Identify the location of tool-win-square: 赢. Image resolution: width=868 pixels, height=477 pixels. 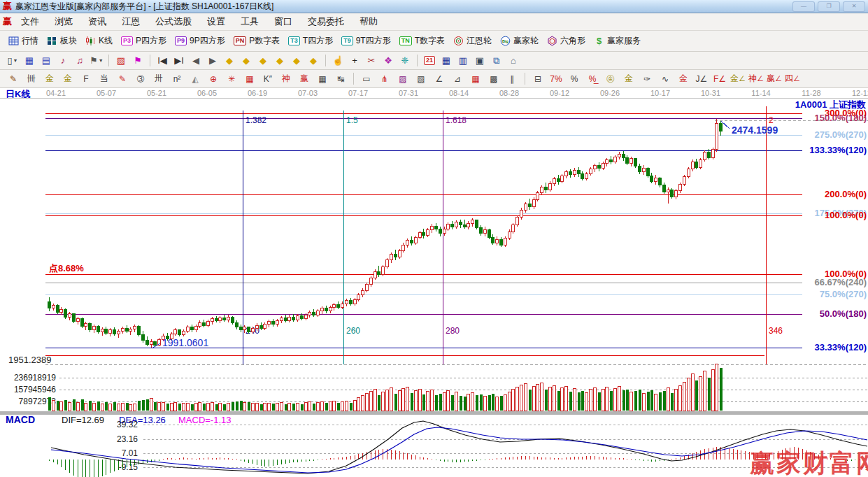
(304, 79).